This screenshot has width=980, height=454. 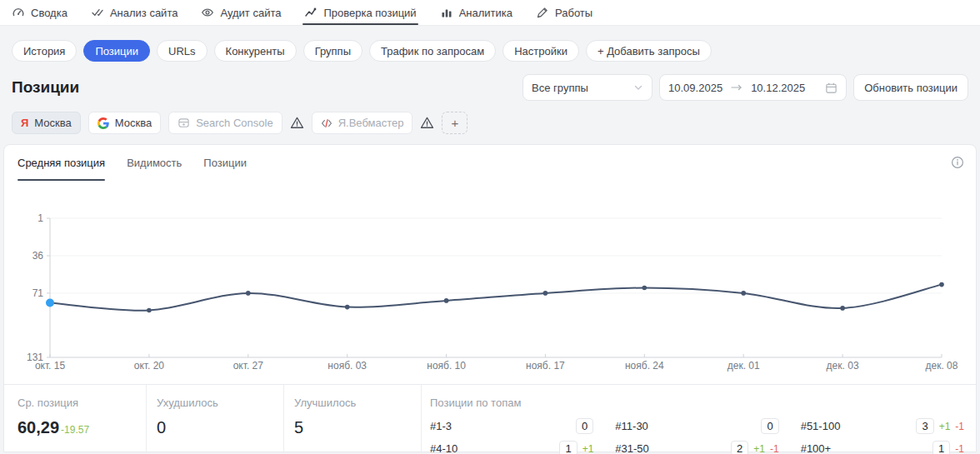 What do you see at coordinates (62, 163) in the screenshot?
I see `chart-tab-average-position: Средняя позиция` at bounding box center [62, 163].